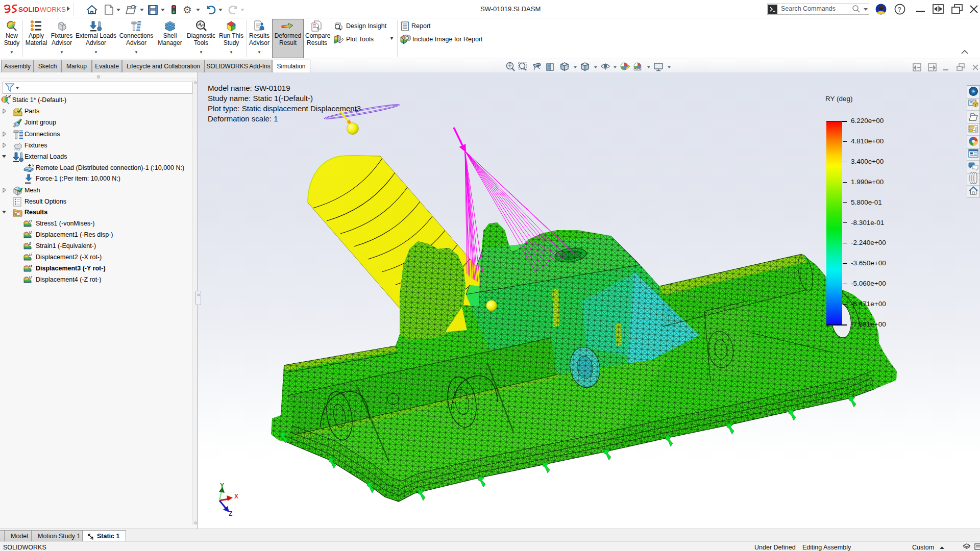  Describe the element at coordinates (53, 9) in the screenshot. I see `svg-text: WORKS` at that location.